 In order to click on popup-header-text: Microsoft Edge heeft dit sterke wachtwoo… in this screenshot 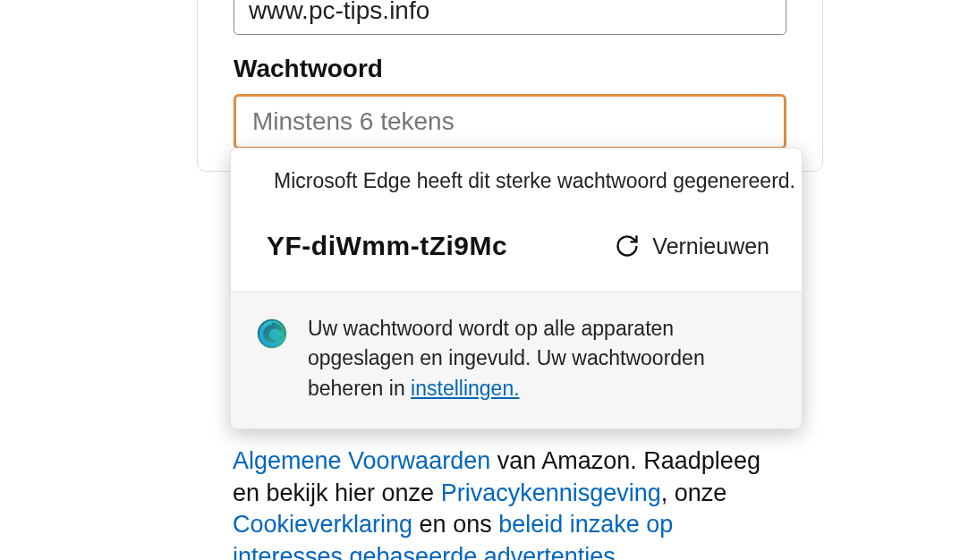, I will do `click(535, 181)`.